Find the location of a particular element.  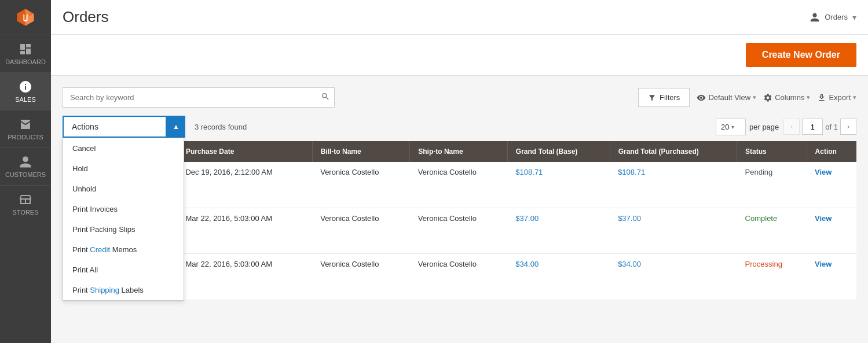

sidebar-item-label: STORES is located at coordinates (25, 212).